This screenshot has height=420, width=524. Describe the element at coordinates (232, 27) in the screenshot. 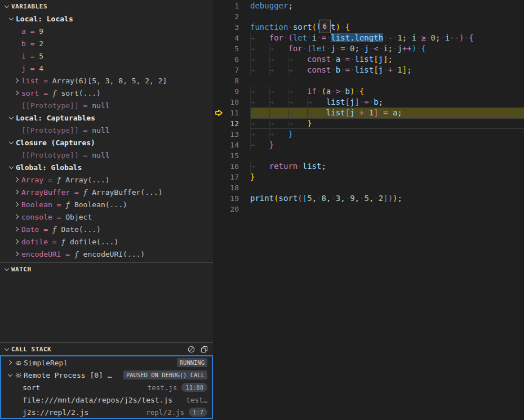

I see `line-number: 3` at that location.